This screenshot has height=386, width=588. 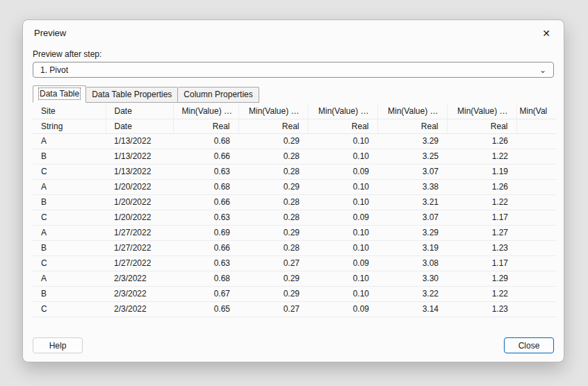 I want to click on tab-data-table: Data Table, so click(x=60, y=94).